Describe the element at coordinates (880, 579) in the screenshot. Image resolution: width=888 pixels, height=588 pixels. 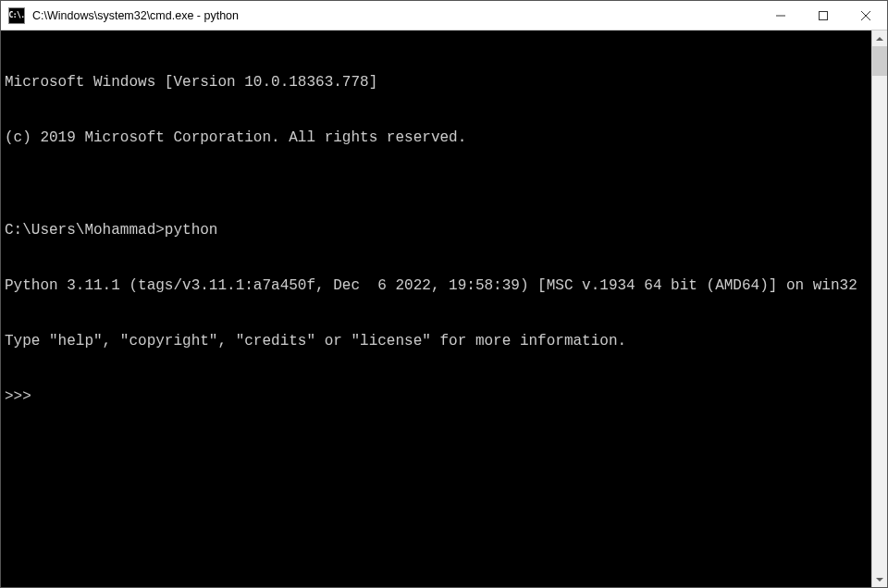
I see `scroll-down-button` at that location.